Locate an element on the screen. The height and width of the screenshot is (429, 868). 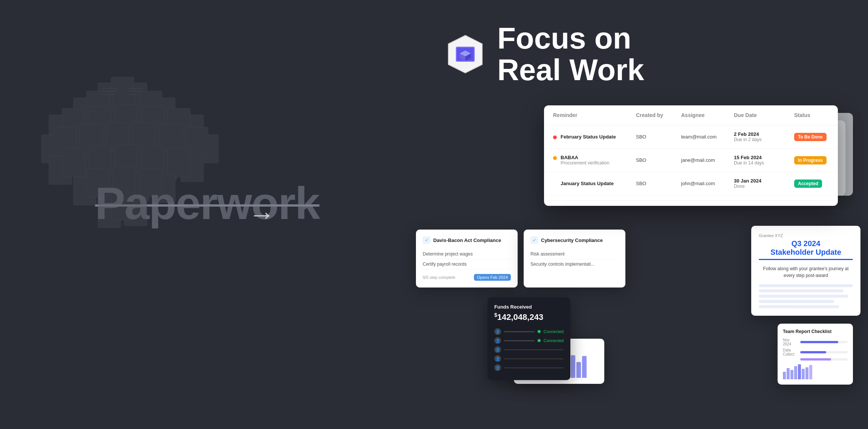
funds-label: Funds Received is located at coordinates (529, 307).